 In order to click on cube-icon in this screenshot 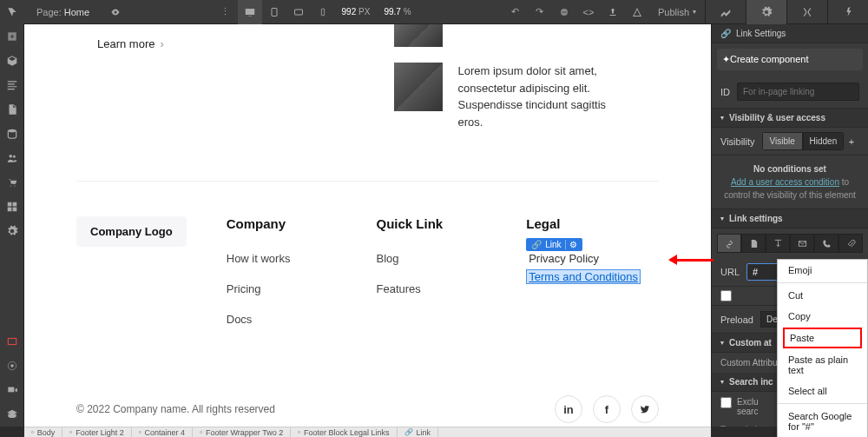, I will do `click(12, 61)`.